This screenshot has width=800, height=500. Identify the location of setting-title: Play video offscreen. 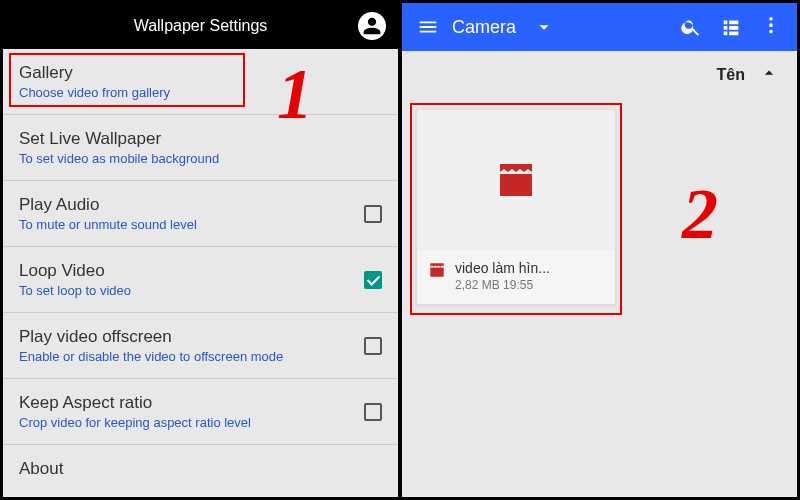
(186, 337).